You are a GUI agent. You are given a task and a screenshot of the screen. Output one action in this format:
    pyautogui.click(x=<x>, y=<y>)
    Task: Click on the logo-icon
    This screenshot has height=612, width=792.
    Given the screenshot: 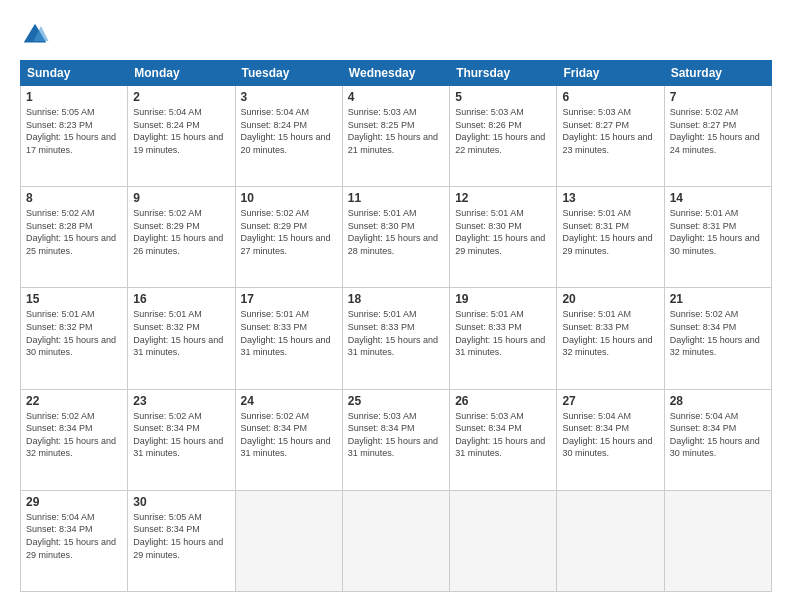 What is the action you would take?
    pyautogui.click(x=35, y=35)
    